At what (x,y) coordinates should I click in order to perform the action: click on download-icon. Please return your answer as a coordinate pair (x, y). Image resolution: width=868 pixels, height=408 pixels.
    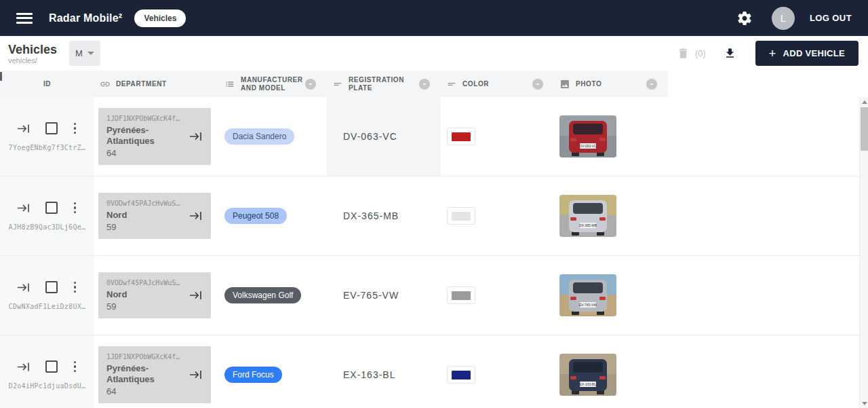
    Looking at the image, I should click on (730, 53).